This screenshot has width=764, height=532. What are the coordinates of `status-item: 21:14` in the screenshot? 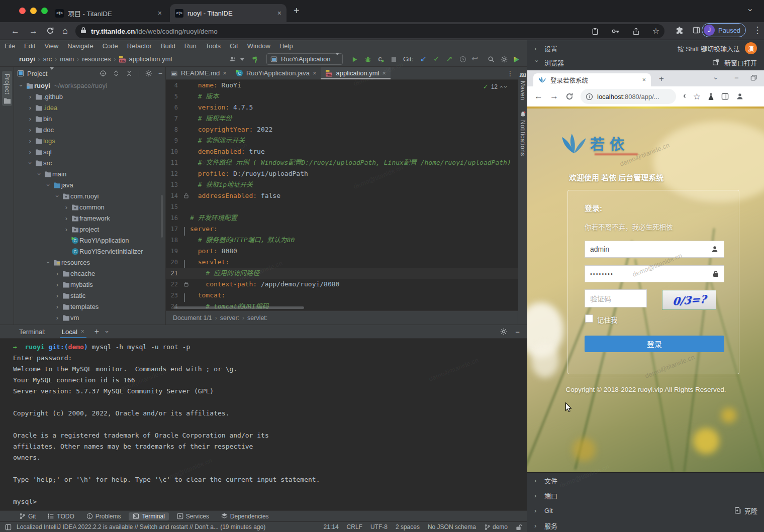 It's located at (331, 527).